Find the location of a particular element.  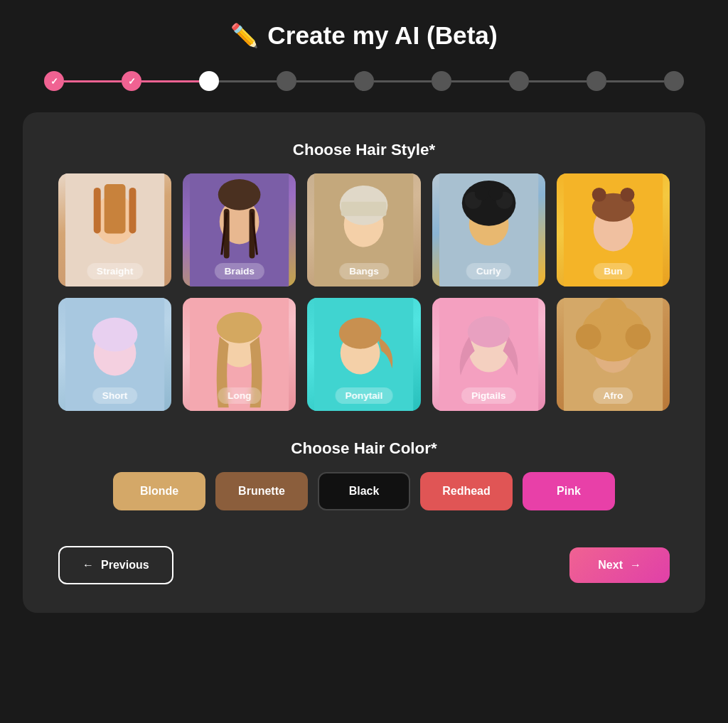

long-label: Long is located at coordinates (239, 395).